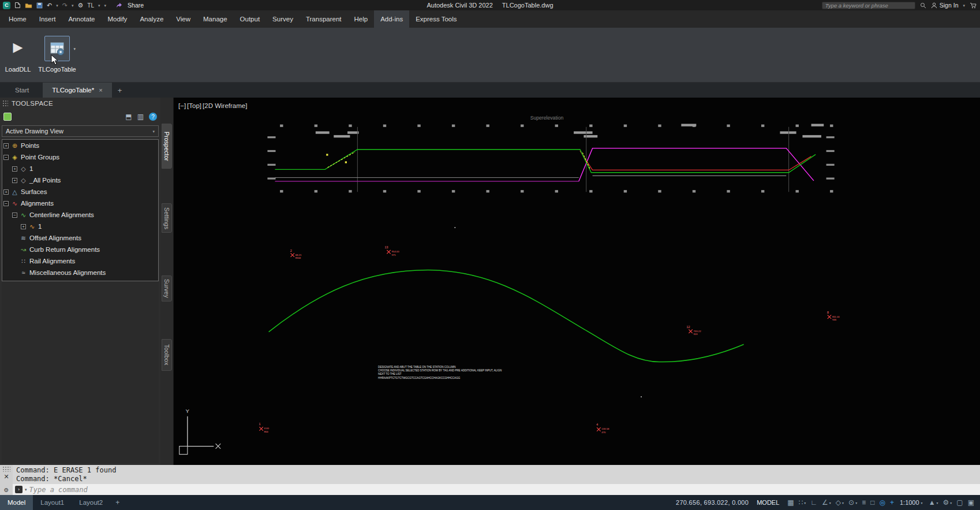 This screenshot has width=980, height=510. I want to click on ribbon-tab: Express Tools, so click(436, 19).